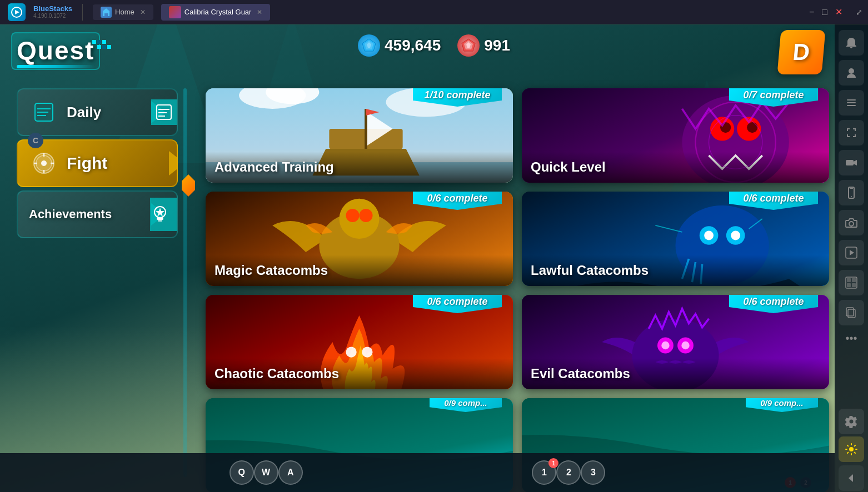  I want to click on px7, so click(104, 47).